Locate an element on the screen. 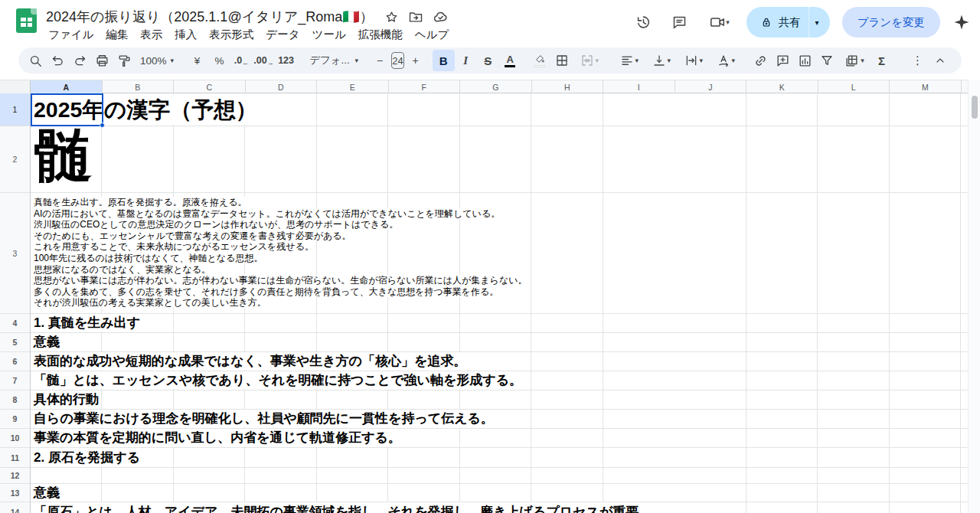  row-header-8: 8 is located at coordinates (15, 400).